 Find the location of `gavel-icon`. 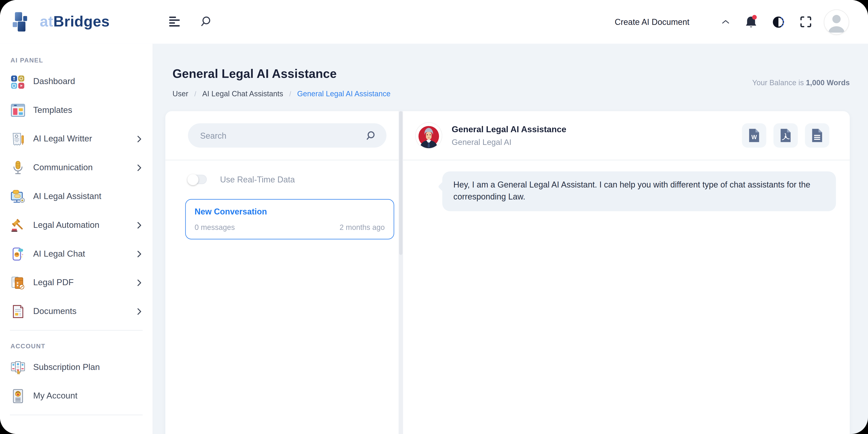

gavel-icon is located at coordinates (18, 225).